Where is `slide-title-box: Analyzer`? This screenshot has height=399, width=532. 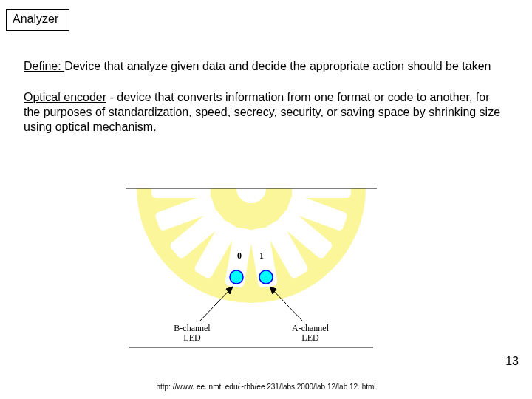 slide-title-box: Analyzer is located at coordinates (38, 20).